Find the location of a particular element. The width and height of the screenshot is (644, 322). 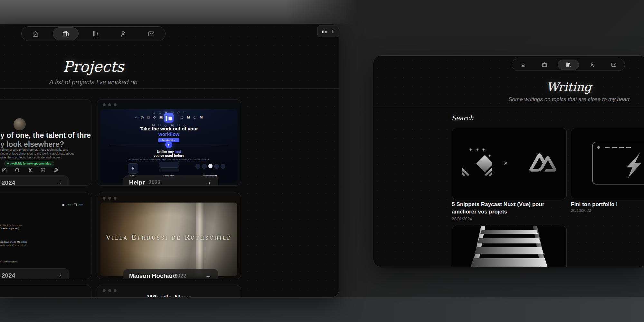

globe-icon is located at coordinates (56, 170).